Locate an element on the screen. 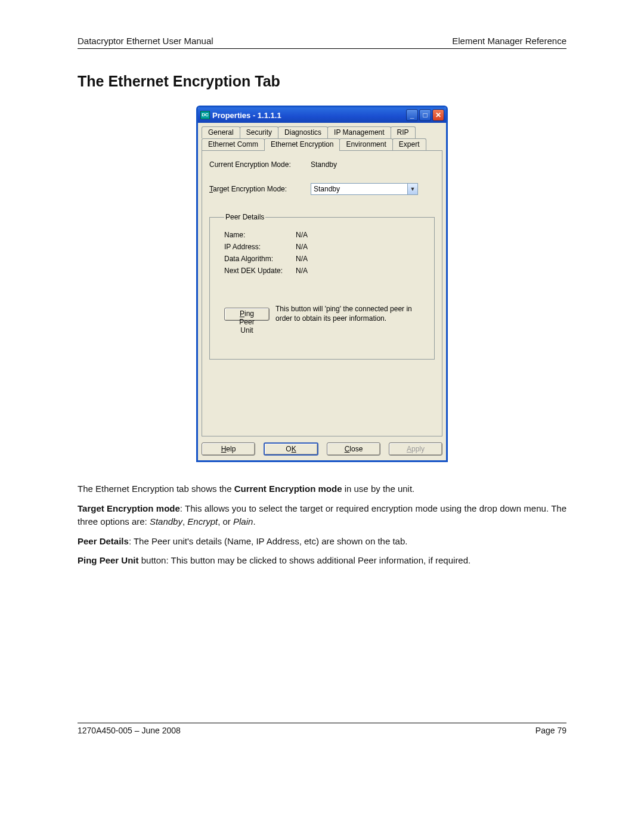 The width and height of the screenshot is (644, 833). peer-dek-label: Next DEK Update: is located at coordinates (260, 271).